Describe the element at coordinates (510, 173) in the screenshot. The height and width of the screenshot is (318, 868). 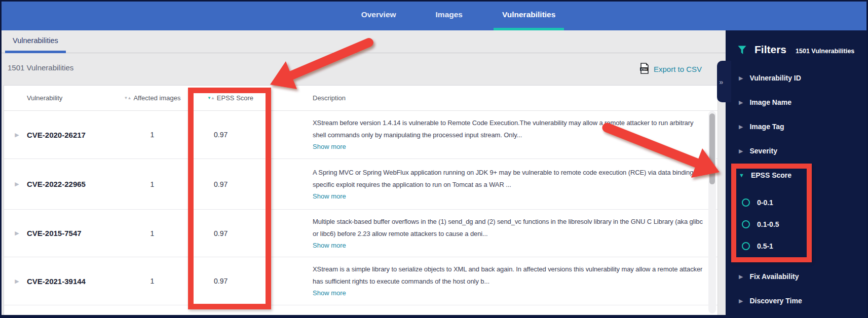
I see `description-line: A Spring MVC or Spring WebFlux applicati…` at that location.